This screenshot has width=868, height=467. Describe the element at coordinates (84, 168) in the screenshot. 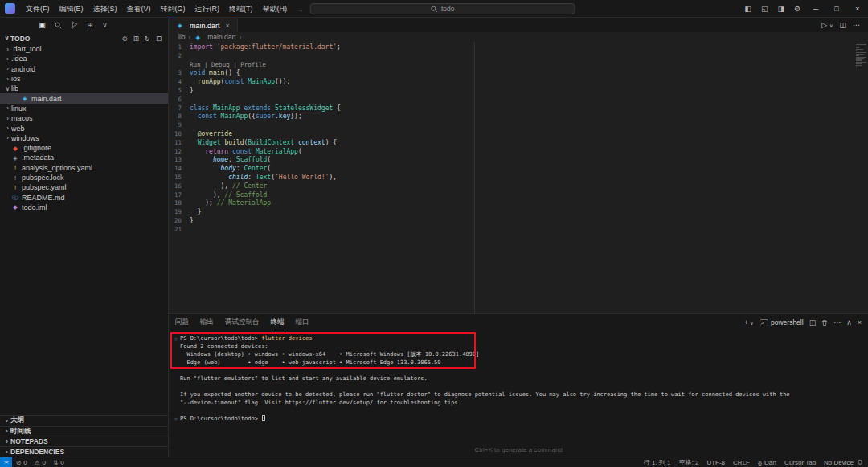

I see `tree-item-analysis_options.yaml: !analysis_options.yaml` at that location.